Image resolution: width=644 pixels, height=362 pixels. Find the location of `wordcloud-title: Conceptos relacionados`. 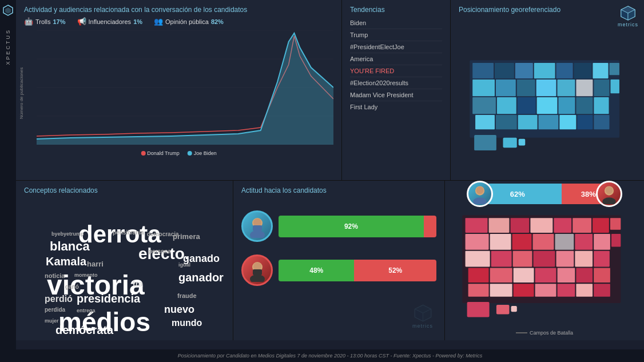

wordcloud-title: Conceptos relacionados is located at coordinates (125, 190).